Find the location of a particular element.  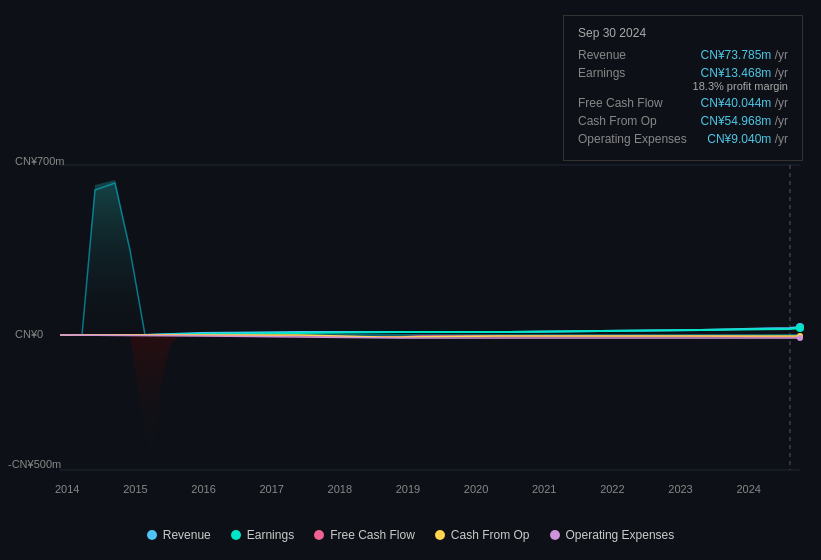

tooltip-panel: Sep 30 2024 Revenue CN¥73.785m /yr Earni… is located at coordinates (683, 88).